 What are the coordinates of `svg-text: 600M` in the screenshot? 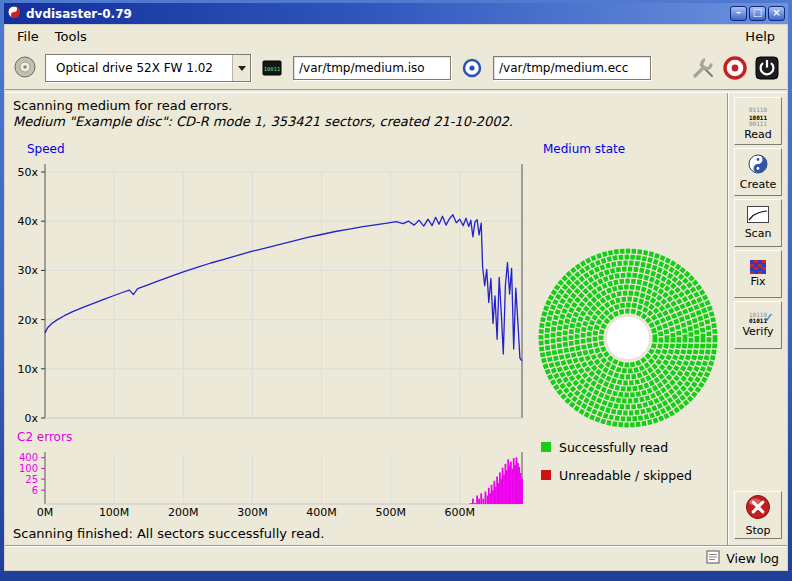 It's located at (460, 512).